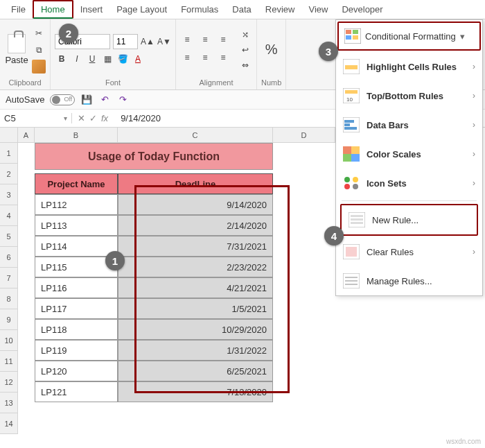  I want to click on cell-project: LP116, so click(76, 288).